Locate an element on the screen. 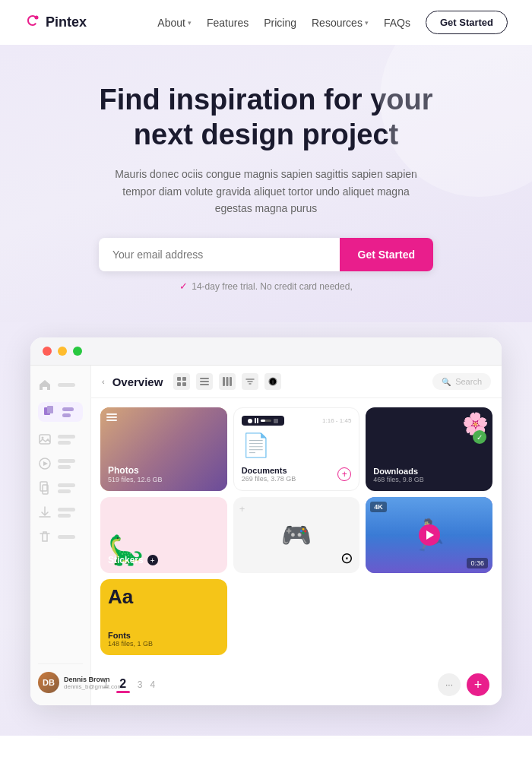 Image resolution: width=532 pixels, height=760 pixels. close-dot is located at coordinates (47, 351).